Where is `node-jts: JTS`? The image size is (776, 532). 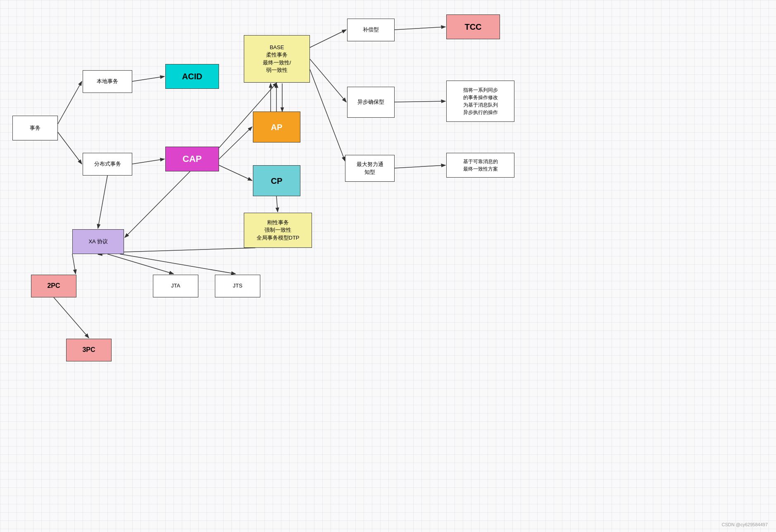
node-jts: JTS is located at coordinates (238, 286).